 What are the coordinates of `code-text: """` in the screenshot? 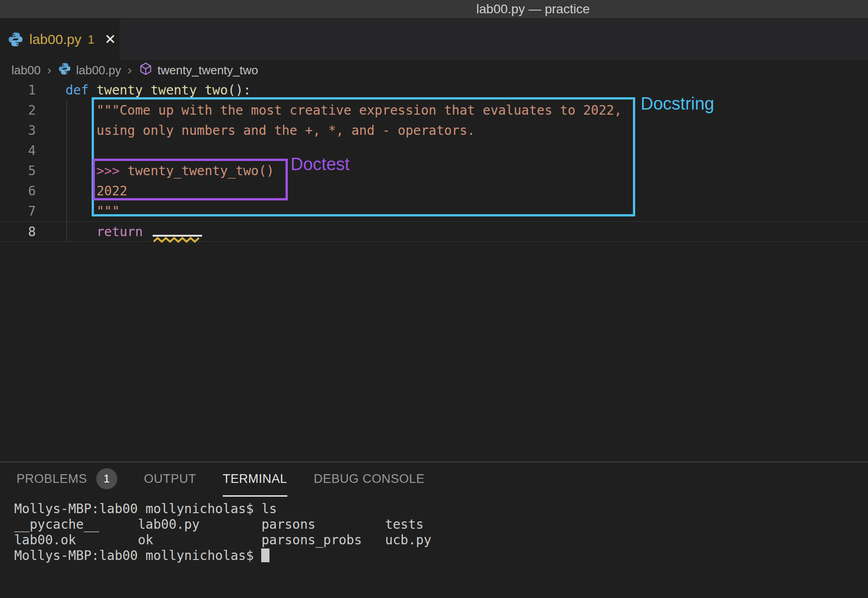 It's located at (78, 211).